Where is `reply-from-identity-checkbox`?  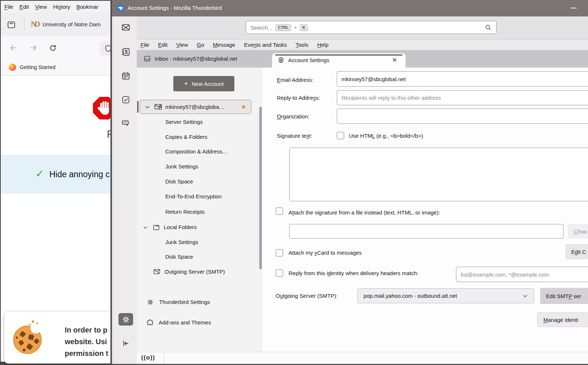
reply-from-identity-checkbox is located at coordinates (279, 273).